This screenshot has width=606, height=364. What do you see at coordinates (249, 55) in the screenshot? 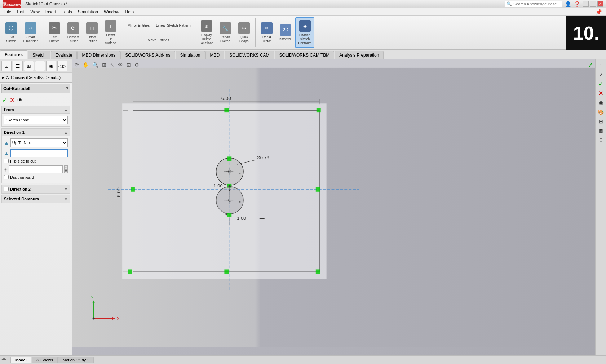
I see `tab-solidworks-cam: SOLIDWORKS CAM` at bounding box center [249, 55].